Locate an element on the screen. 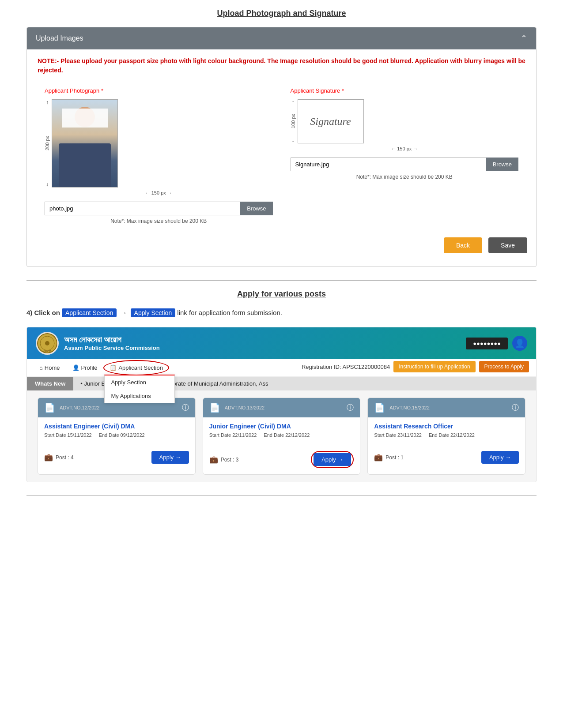  apsc-bengali-title: অসম লোকসেৱা আয়োগ is located at coordinates (112, 340).